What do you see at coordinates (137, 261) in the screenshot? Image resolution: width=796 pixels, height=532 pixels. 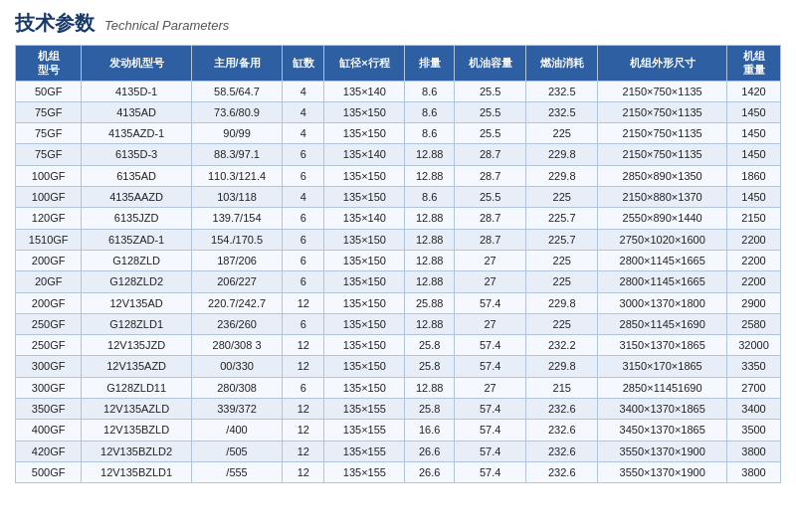 I see `cell-engine: G128ZLD` at bounding box center [137, 261].